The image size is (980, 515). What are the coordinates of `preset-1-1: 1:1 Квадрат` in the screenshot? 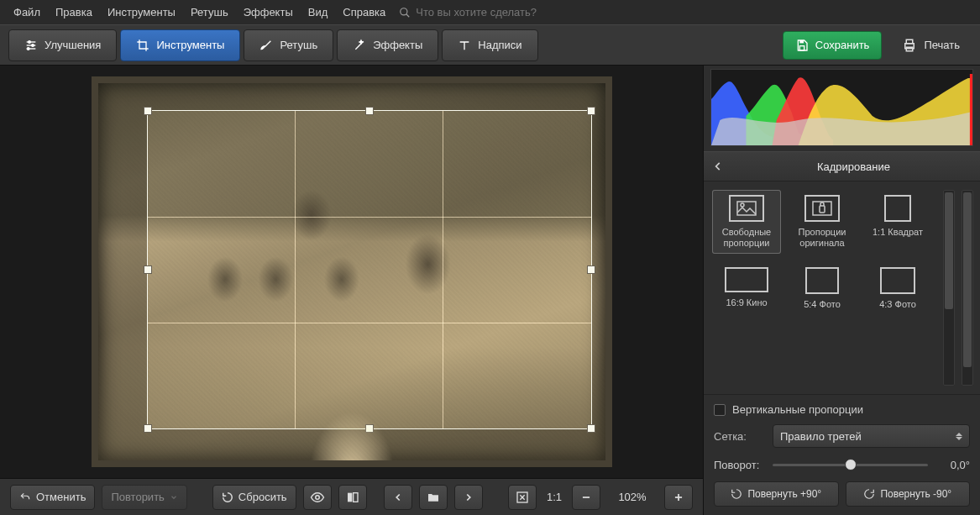 It's located at (898, 222).